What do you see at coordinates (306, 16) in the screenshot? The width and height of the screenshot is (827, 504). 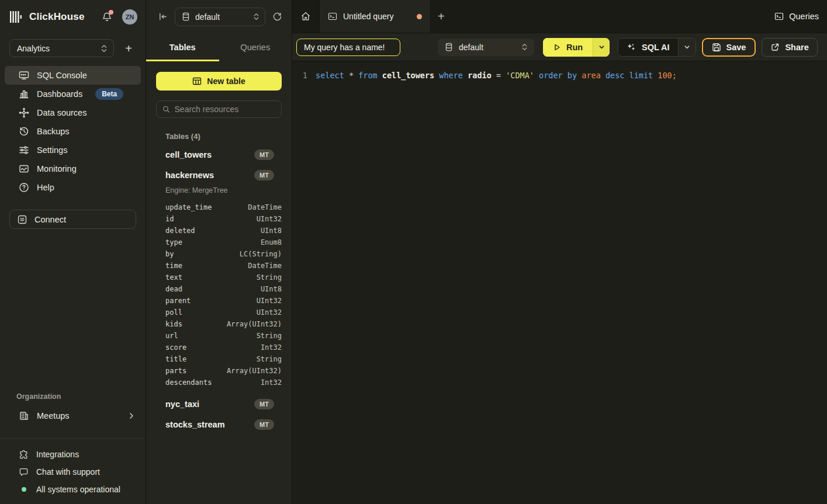 I see `home-button` at bounding box center [306, 16].